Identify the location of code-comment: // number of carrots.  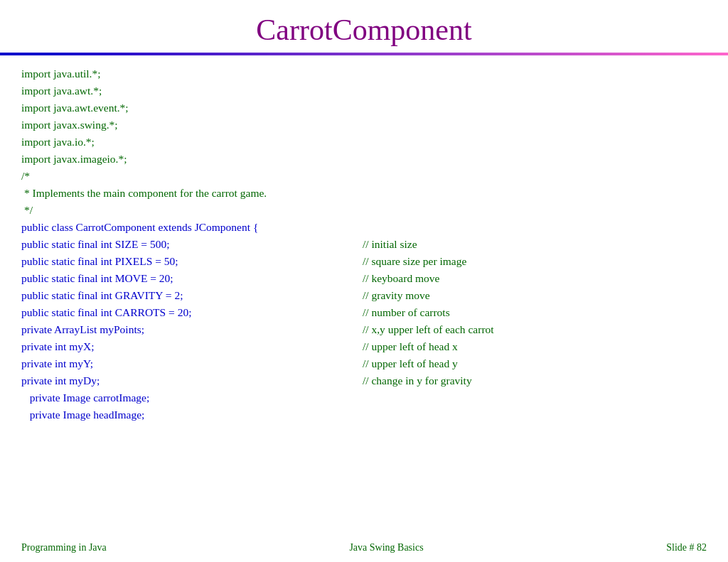
(407, 313).